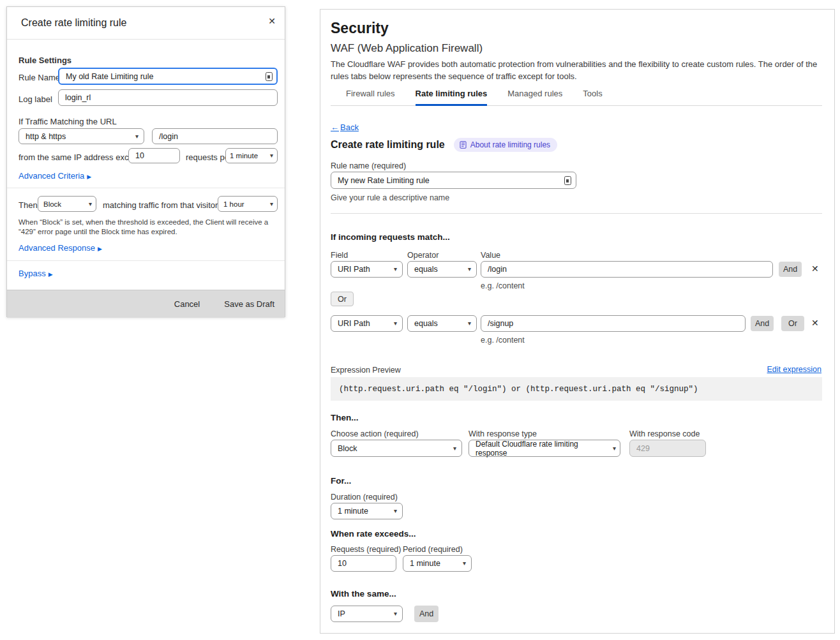 The height and width of the screenshot is (640, 840). Describe the element at coordinates (269, 77) in the screenshot. I see `autofill-icon` at that location.